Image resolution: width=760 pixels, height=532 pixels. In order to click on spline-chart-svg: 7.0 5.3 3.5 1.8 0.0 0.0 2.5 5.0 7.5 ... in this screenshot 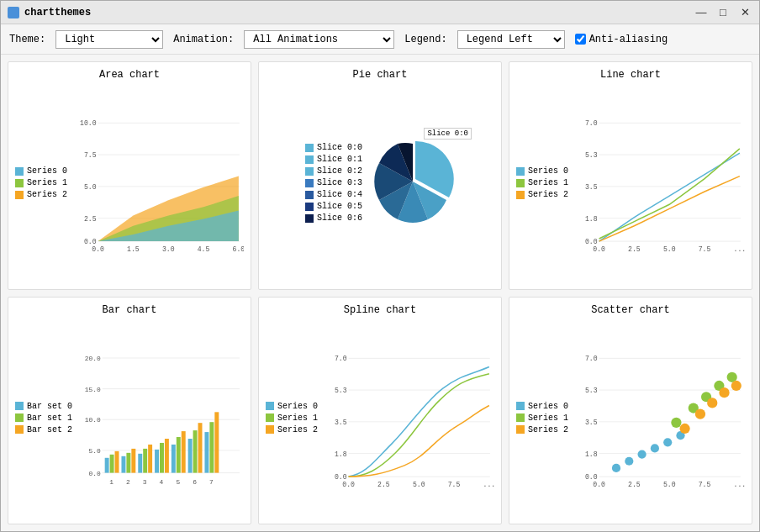, I will do `click(409, 419)`.